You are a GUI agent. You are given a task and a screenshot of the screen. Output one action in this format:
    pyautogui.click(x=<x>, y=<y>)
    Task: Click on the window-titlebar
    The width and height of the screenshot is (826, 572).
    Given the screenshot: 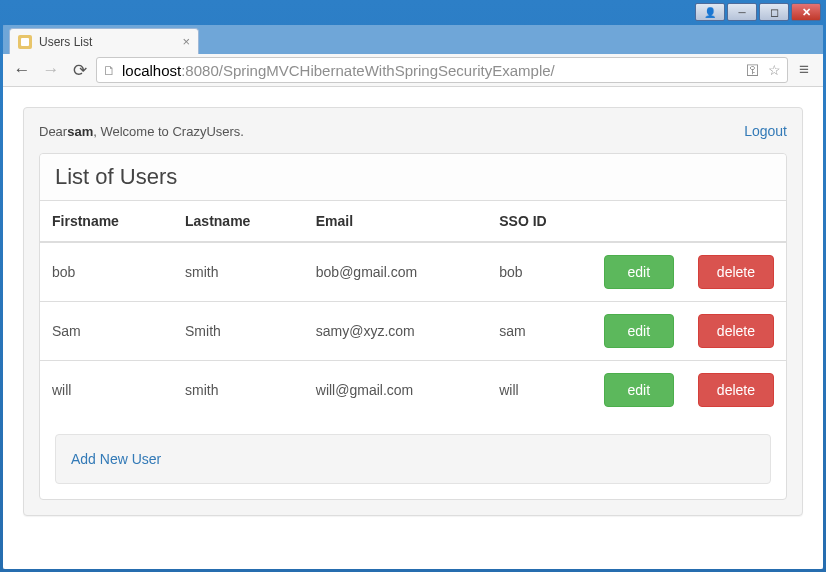 What is the action you would take?
    pyautogui.click(x=413, y=14)
    